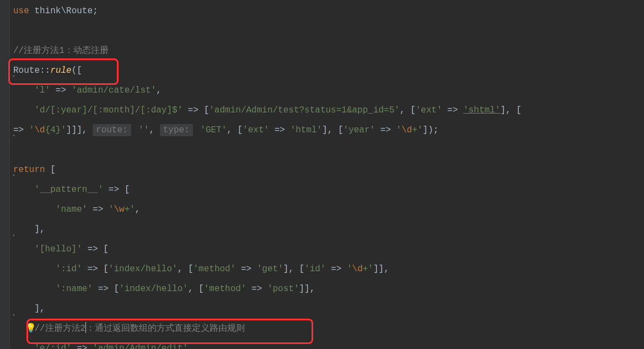 The width and height of the screenshot is (644, 349). Describe the element at coordinates (327, 190) in the screenshot. I see `code-line: '__pattern__' => [` at that location.